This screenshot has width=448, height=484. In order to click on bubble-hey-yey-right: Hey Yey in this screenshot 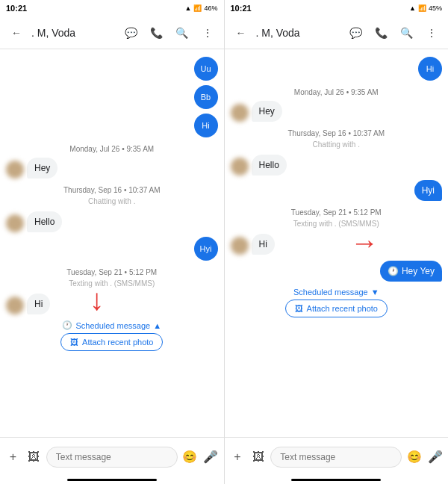, I will do `click(418, 271)`.